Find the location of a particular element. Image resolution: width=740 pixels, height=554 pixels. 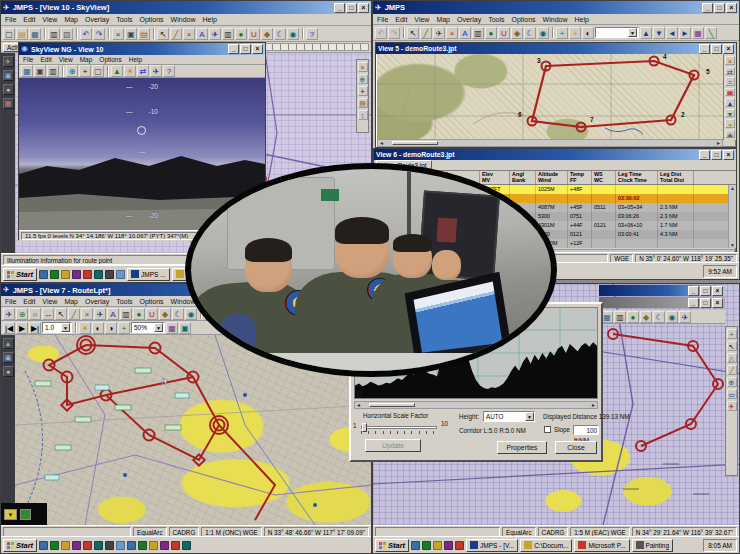

layers-icon: ▣ is located at coordinates (185, 328).